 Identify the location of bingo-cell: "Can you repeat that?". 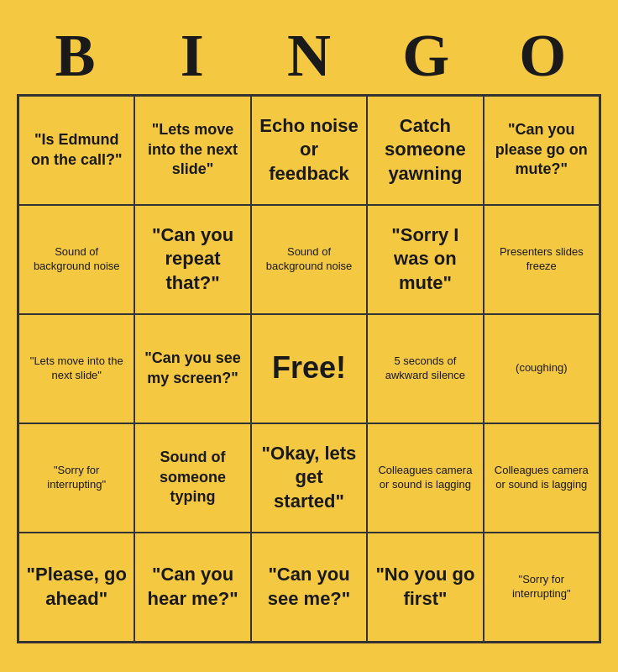
(192, 260).